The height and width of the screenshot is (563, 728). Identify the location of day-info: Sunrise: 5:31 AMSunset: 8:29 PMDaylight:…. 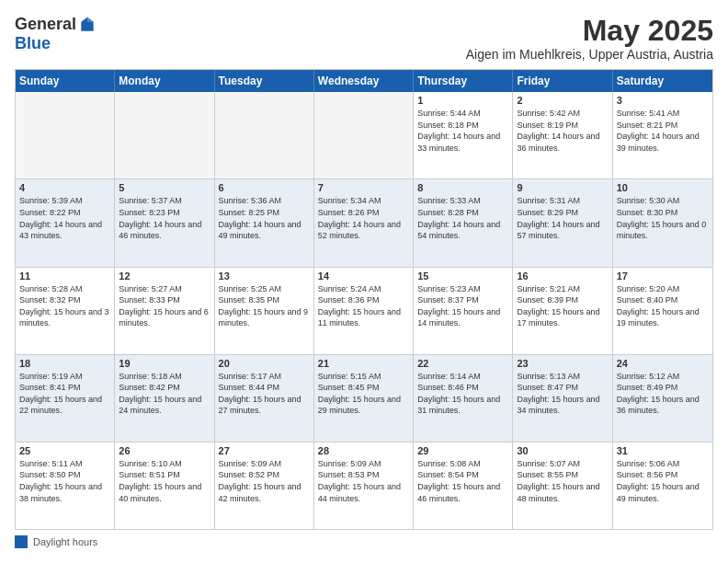
(563, 218).